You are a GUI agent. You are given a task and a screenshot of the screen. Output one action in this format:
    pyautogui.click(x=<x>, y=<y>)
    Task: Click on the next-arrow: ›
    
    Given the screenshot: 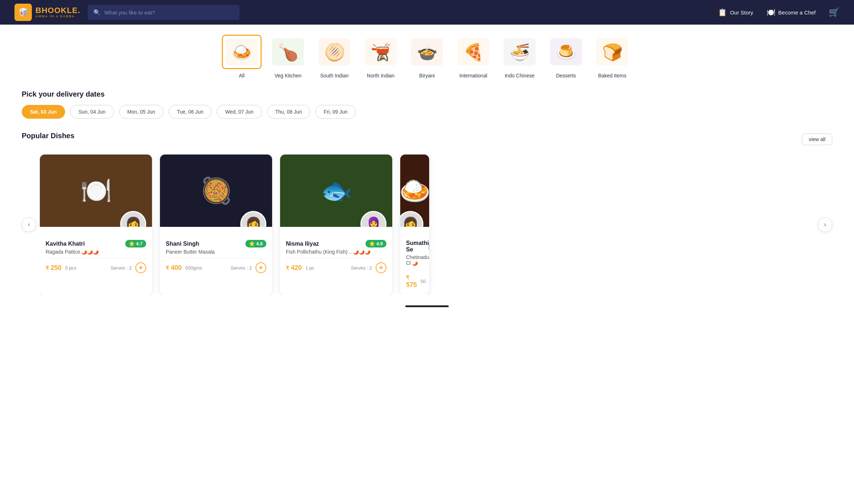 What is the action you would take?
    pyautogui.click(x=825, y=225)
    